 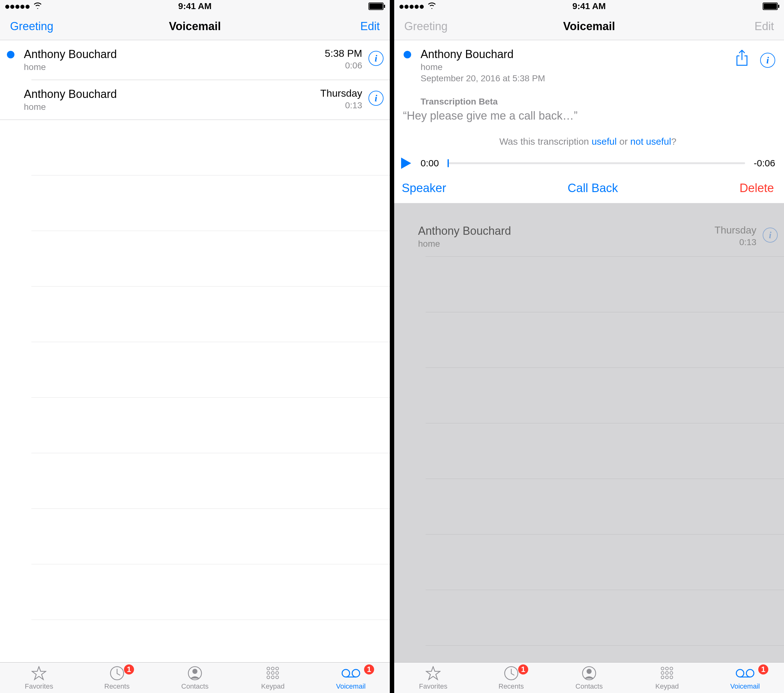 I want to click on call-back-button: Call Back, so click(x=593, y=188).